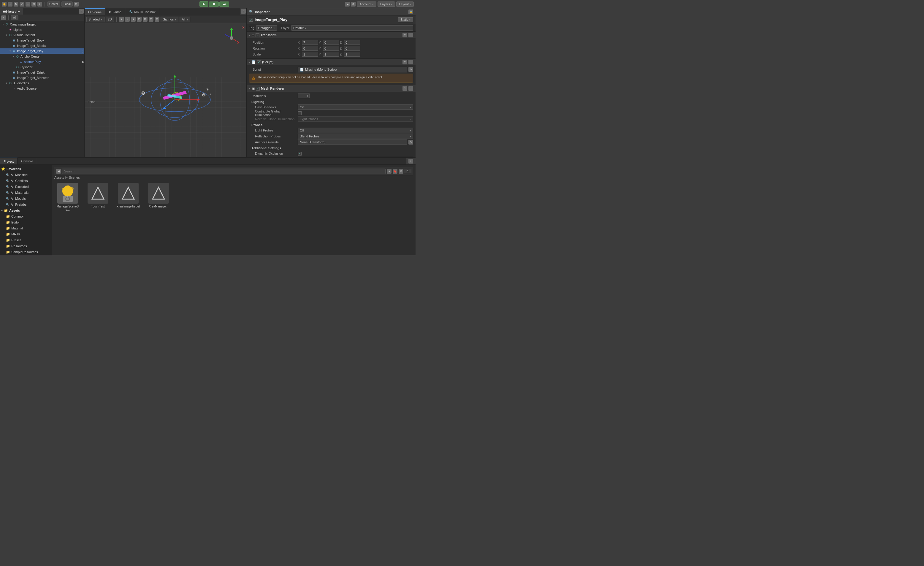 This screenshot has width=924, height=566. I want to click on layers-button: Layers, so click(386, 4).